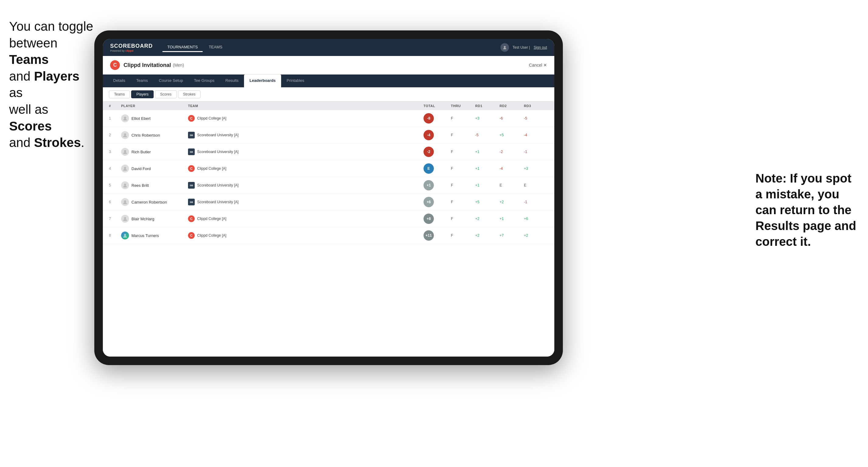 Image resolution: width=868 pixels, height=467 pixels. I want to click on rd1-cell: +5, so click(487, 202).